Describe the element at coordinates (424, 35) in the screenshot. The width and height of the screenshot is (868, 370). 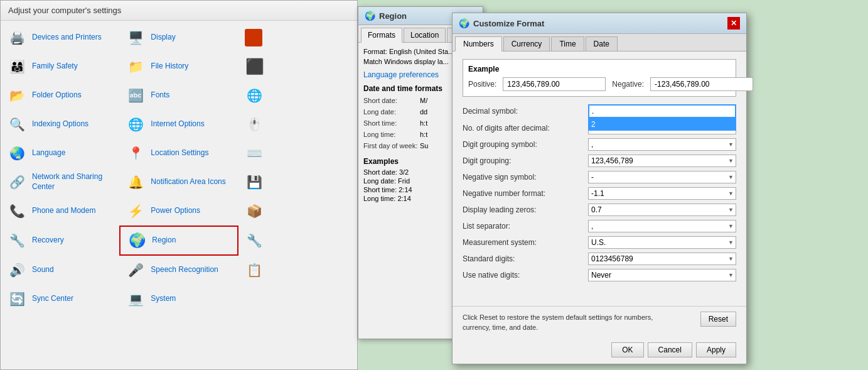
I see `tab-location: Location` at that location.